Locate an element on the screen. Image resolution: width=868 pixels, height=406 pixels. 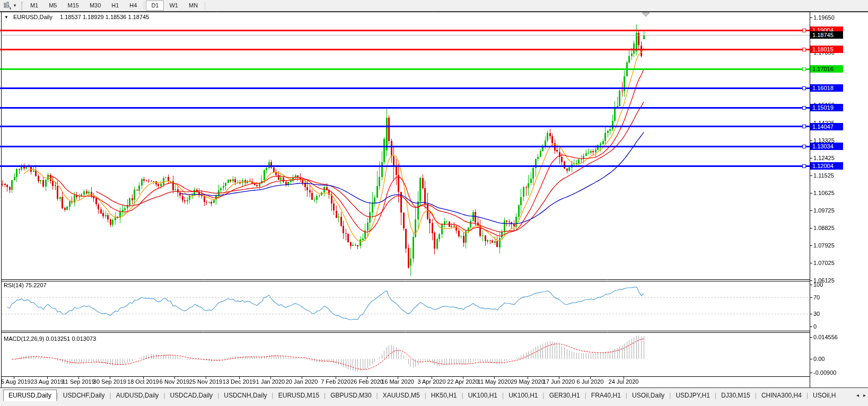
time-axis-label: 30 Sep 2019 is located at coordinates (110, 382).